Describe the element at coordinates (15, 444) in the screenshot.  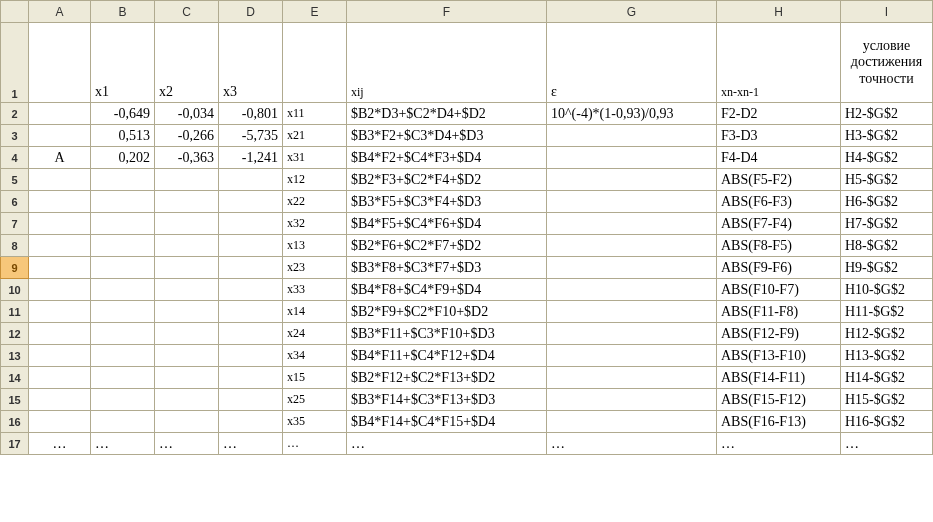
I see `row-header: 17` at that location.